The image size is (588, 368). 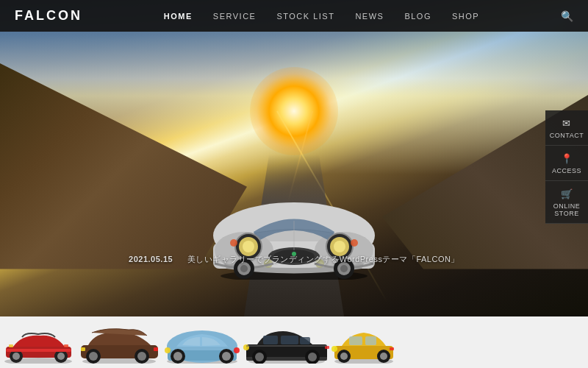 I want to click on logo: FALCON, so click(x=49, y=16).